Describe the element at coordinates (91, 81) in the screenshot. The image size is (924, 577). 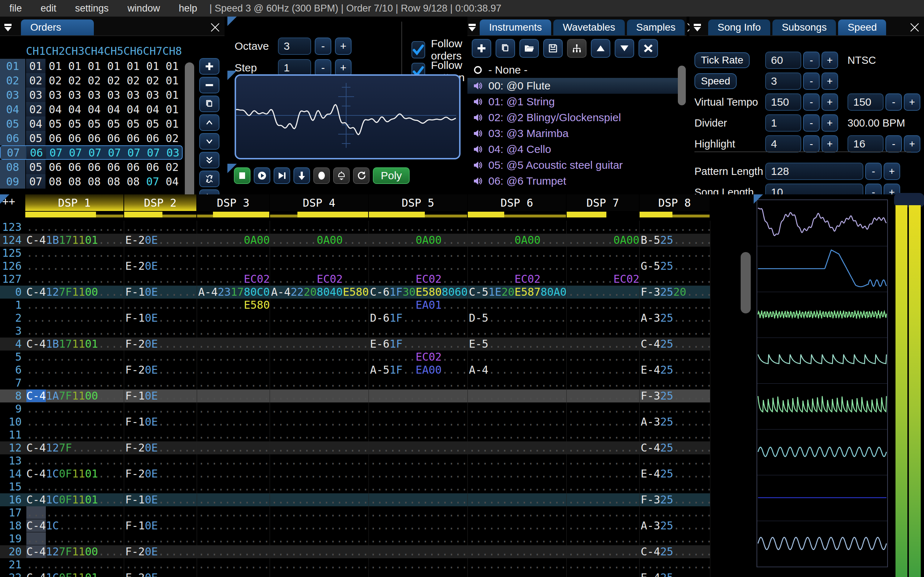
I see `orders-row: 020202020202020201` at that location.